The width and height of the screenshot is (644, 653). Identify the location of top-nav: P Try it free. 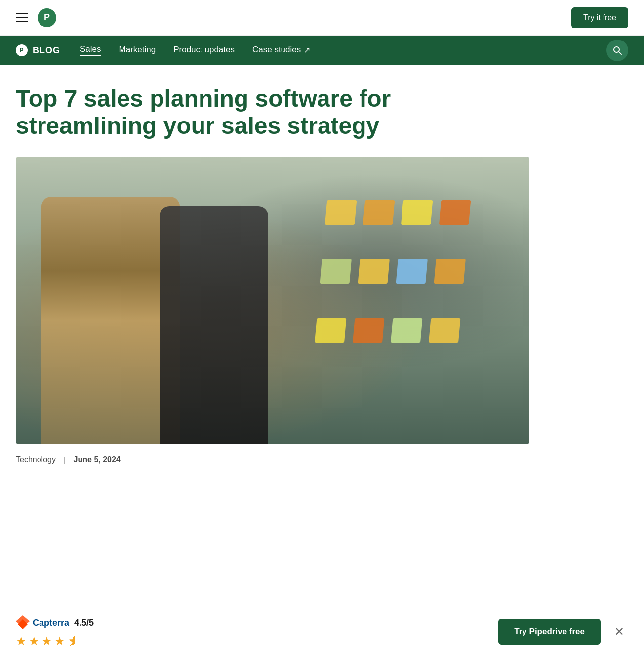
(322, 18).